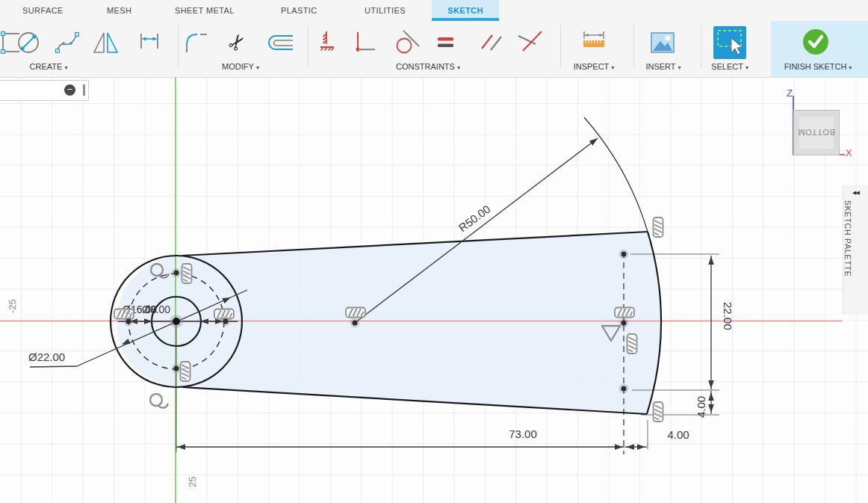  What do you see at coordinates (855, 250) in the screenshot?
I see `sketch-palette-tab: ◀◀ SKETCH PALETTE` at bounding box center [855, 250].